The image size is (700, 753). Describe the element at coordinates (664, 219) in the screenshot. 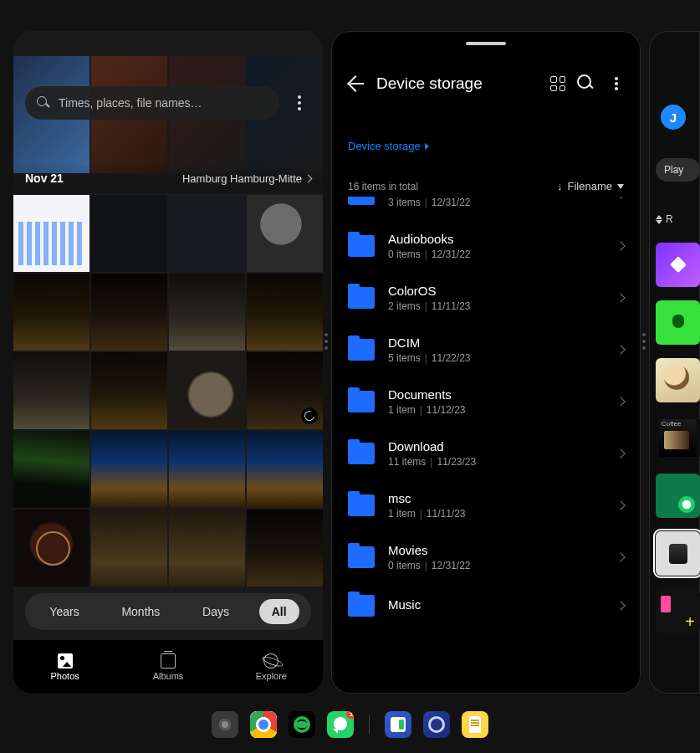

I see `sort-button: R` at that location.